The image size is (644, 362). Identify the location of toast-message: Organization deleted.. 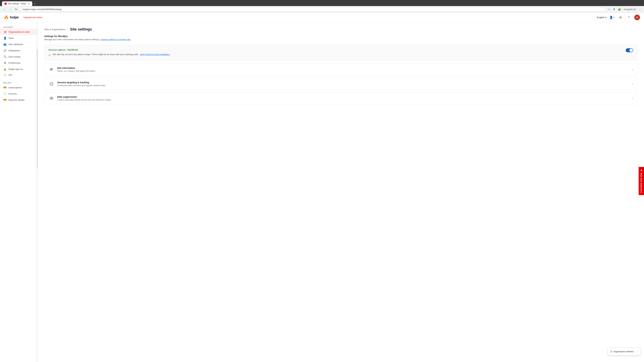
(624, 352).